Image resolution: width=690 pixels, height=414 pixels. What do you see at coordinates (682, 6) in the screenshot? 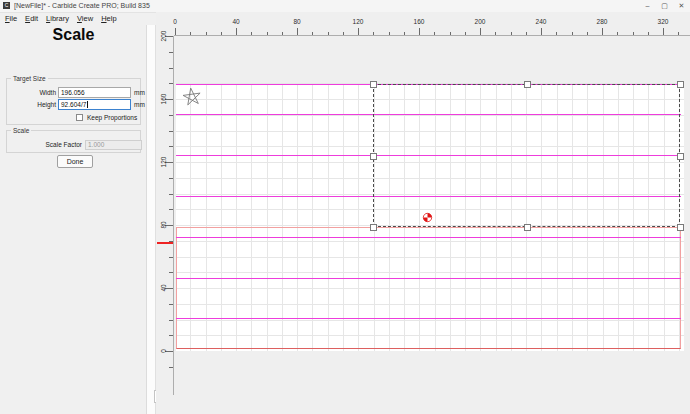
I see `close-button: ✕` at bounding box center [682, 6].